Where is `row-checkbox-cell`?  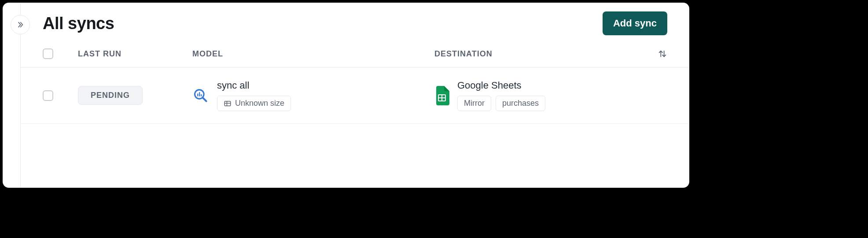
row-checkbox-cell is located at coordinates (60, 96).